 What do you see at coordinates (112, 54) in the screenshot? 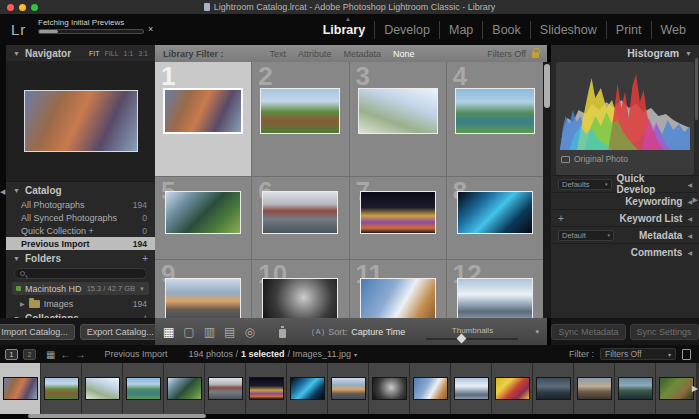
I see `zoom-ratio-option: FILL` at bounding box center [112, 54].